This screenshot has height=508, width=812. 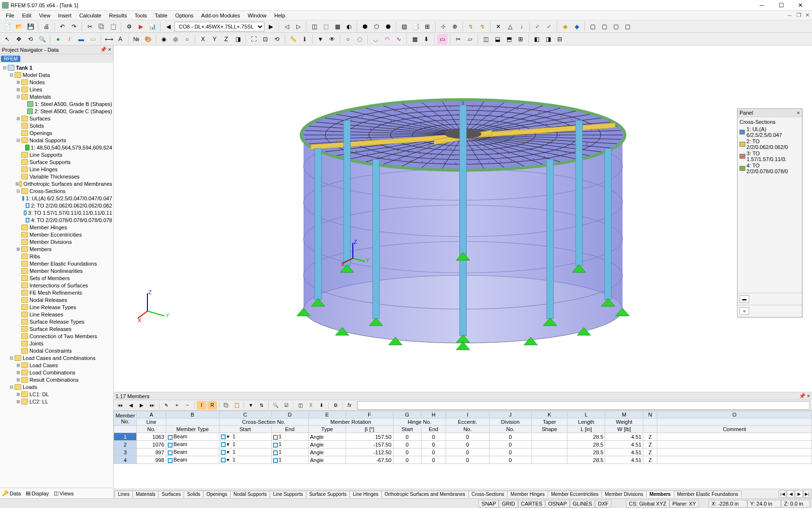 I want to click on tbl-filter-icon: ▼, so click(x=251, y=405).